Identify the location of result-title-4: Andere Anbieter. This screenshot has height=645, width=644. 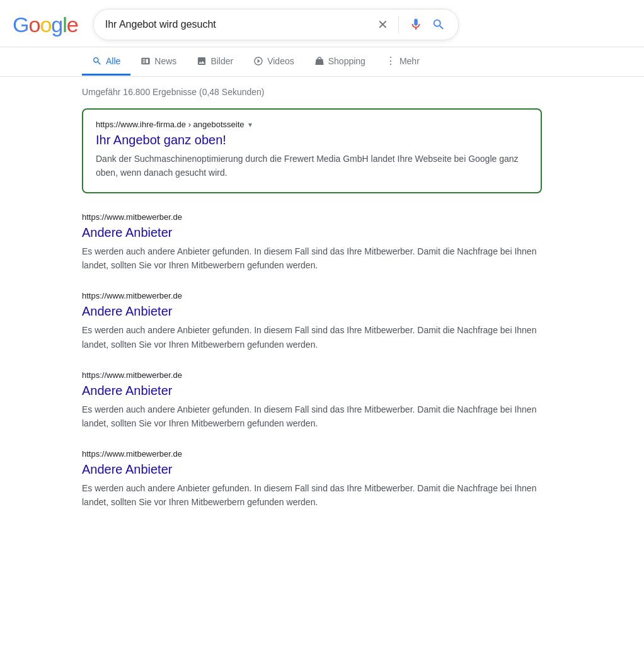
(312, 469).